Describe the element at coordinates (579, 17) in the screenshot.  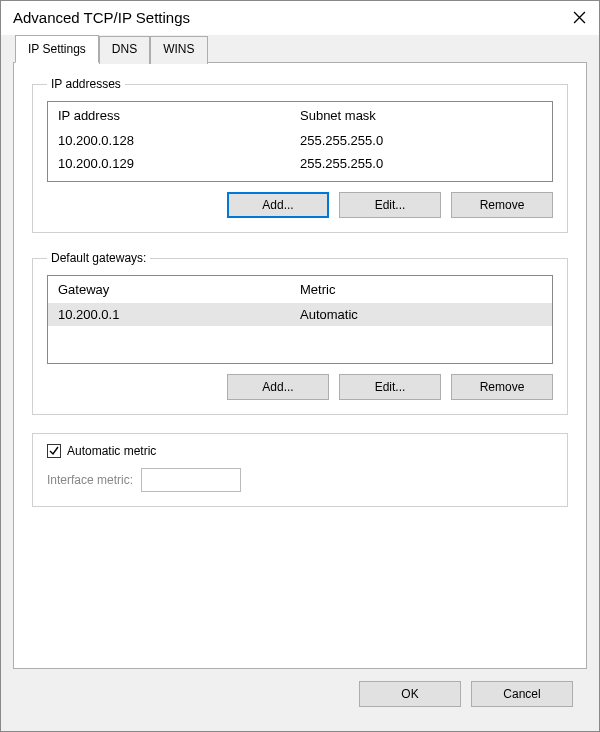
I see `close-icon` at that location.